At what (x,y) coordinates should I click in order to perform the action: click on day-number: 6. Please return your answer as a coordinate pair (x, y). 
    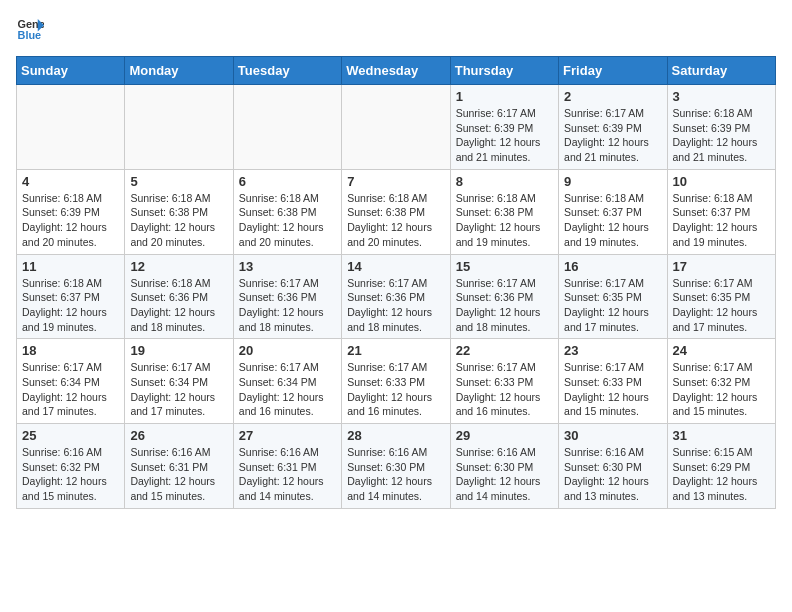
    Looking at the image, I should click on (288, 182).